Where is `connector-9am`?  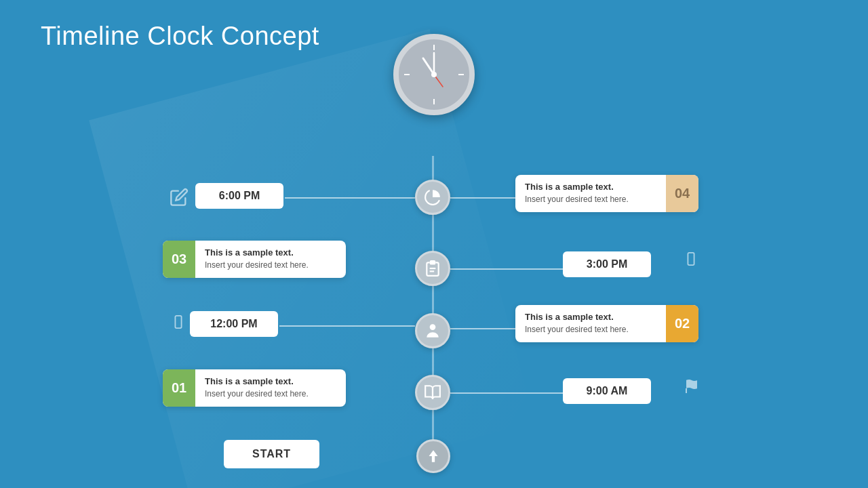
connector-9am is located at coordinates (507, 393).